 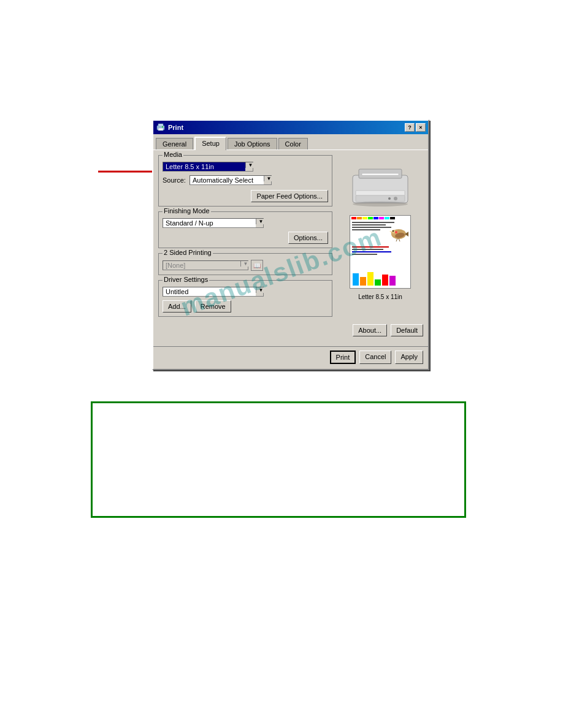 I want to click on about-button: About..., so click(x=370, y=330).